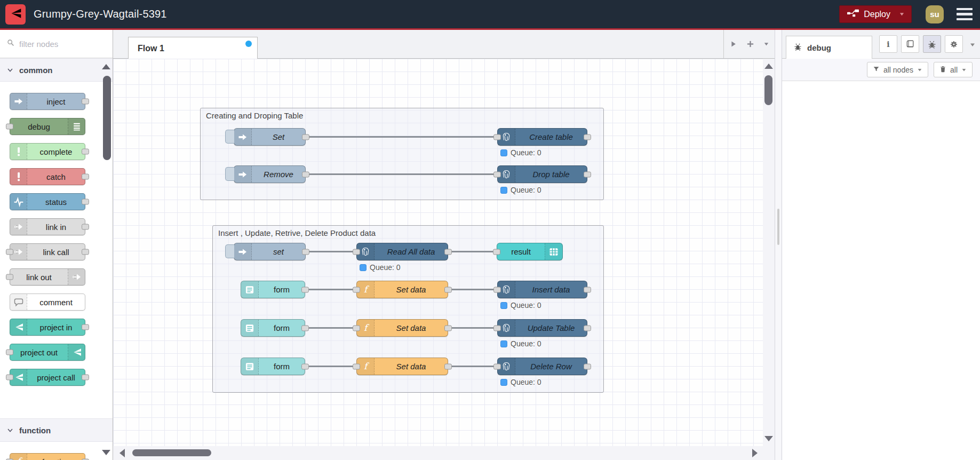  What do you see at coordinates (755, 453) in the screenshot?
I see `canvas-scroll-right` at bounding box center [755, 453].